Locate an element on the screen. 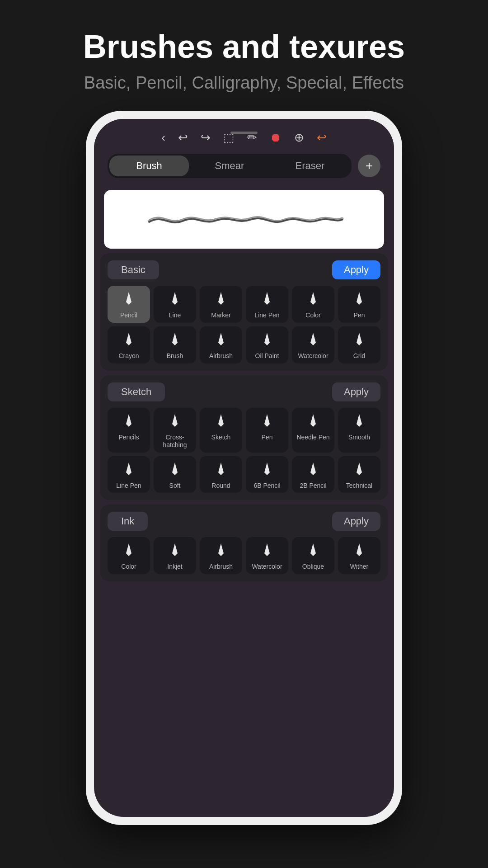 This screenshot has height=868, width=488. apply-button-sketch: Apply is located at coordinates (356, 392).